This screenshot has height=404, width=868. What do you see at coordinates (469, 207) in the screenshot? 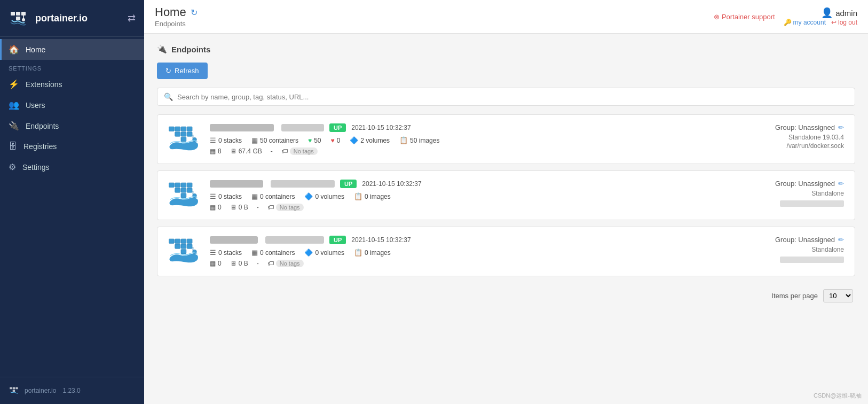
I see `endpoint-2-meta: ▦ 0 🖥 0 B - 🏷 No tags` at bounding box center [469, 207].